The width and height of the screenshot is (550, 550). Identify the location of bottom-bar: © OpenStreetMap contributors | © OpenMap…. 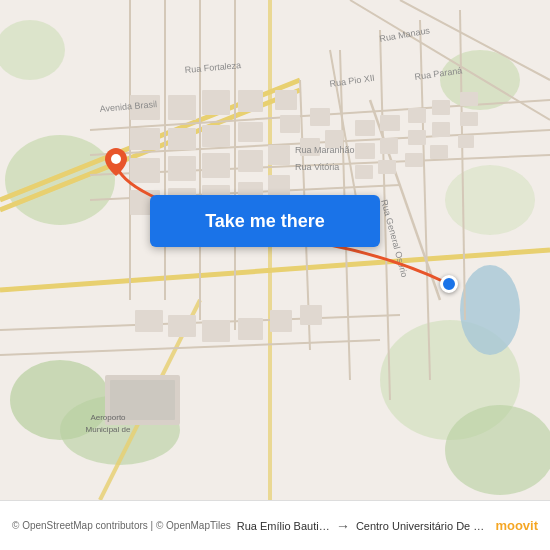
(275, 525).